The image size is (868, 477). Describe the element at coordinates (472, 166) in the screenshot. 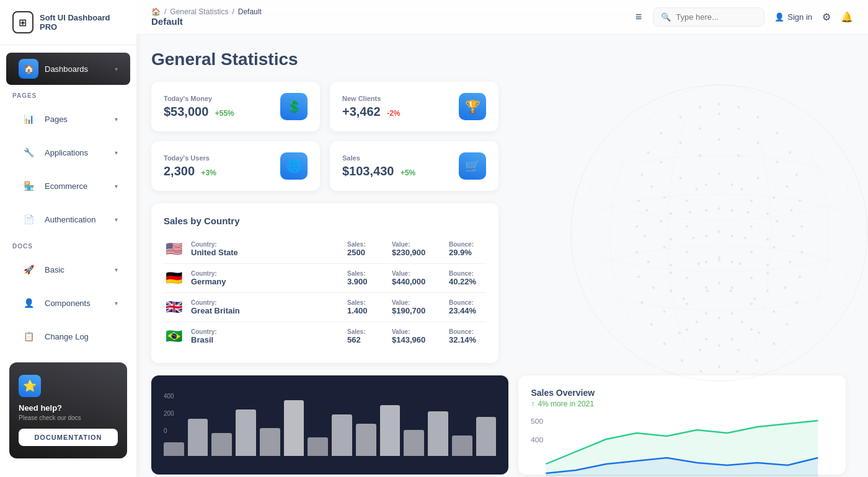

I see `cart-icon: 🛒` at that location.